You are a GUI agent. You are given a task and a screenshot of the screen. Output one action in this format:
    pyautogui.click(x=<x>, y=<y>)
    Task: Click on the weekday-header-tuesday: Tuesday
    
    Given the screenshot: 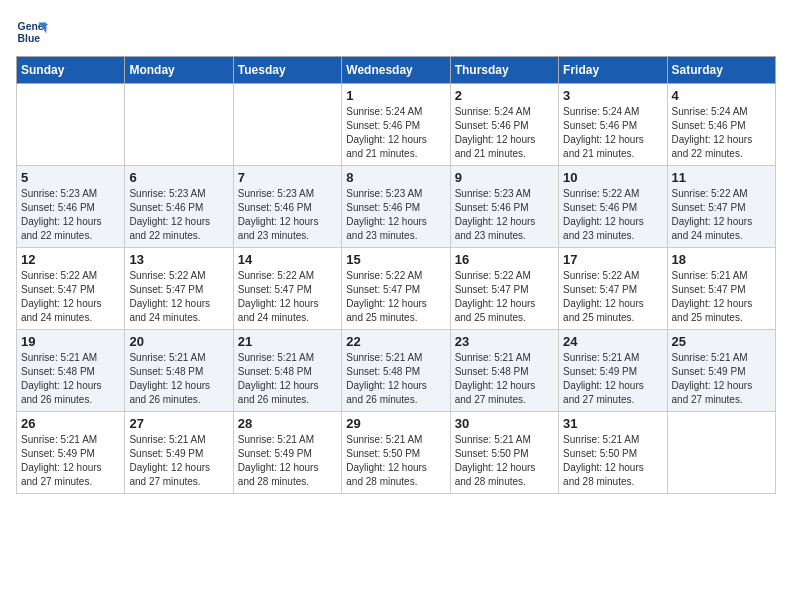 What is the action you would take?
    pyautogui.click(x=287, y=70)
    